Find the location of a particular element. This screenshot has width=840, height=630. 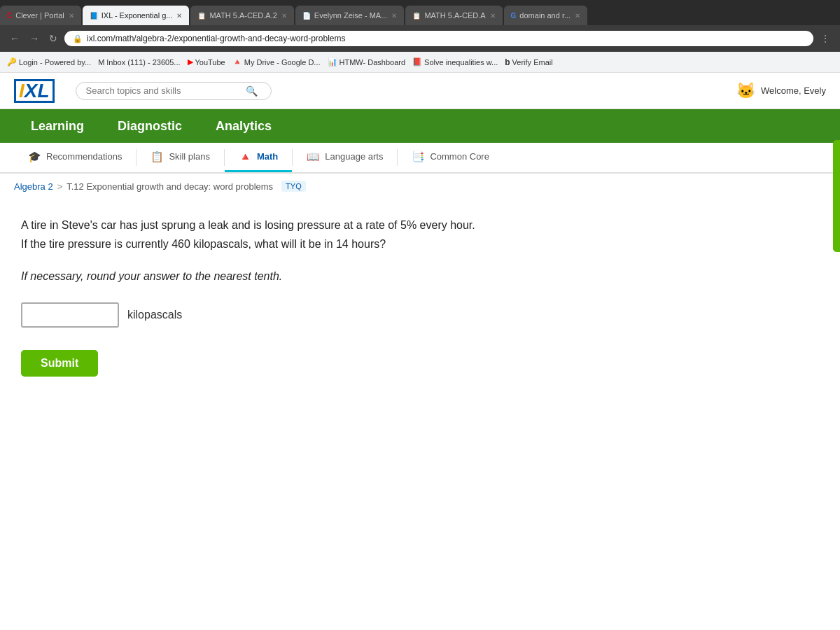

nav-learning-label: Learning is located at coordinates (57, 126).